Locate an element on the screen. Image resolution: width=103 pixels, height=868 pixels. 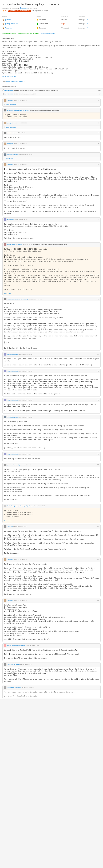
comment-author: mseide is located at coordinates (9, 133).